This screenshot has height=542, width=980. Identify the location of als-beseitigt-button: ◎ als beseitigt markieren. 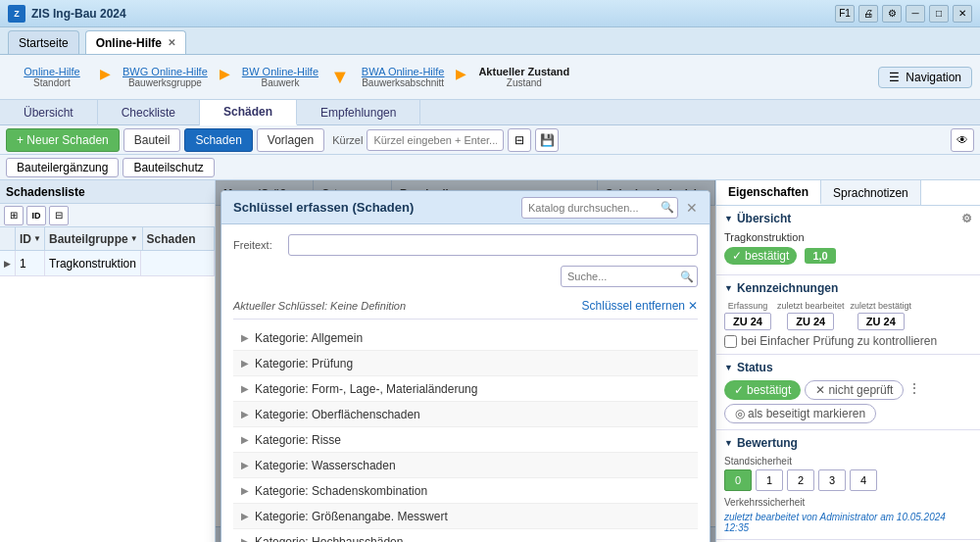
(800, 414).